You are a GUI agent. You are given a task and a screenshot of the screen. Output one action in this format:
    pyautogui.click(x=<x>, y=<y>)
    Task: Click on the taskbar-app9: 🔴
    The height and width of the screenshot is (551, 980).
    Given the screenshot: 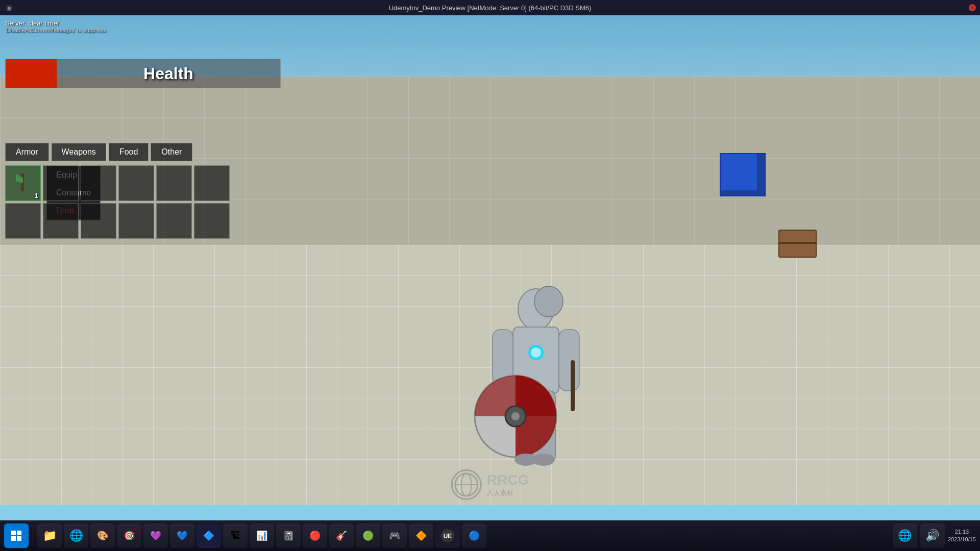 What is the action you would take?
    pyautogui.click(x=315, y=536)
    